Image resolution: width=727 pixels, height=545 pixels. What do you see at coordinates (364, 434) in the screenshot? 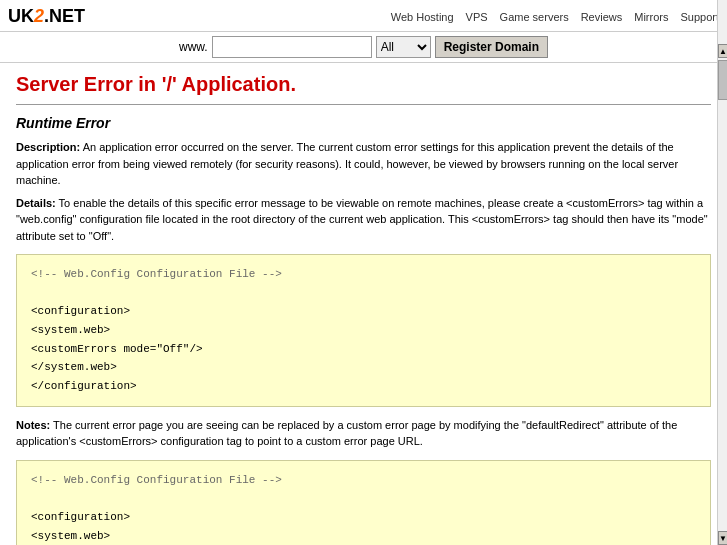
I see `notes-block: Notes: The current error page you are se…` at bounding box center [364, 434].